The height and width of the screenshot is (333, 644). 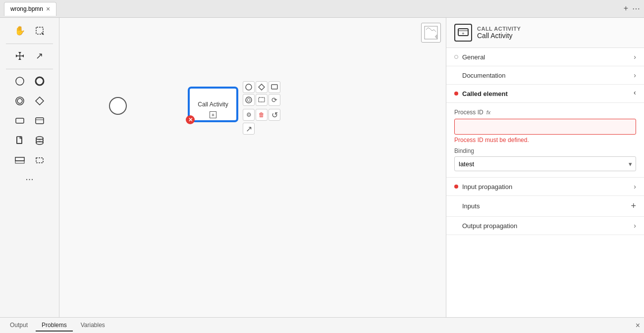 What do you see at coordinates (488, 112) in the screenshot?
I see `process-id-fx-label: fx` at bounding box center [488, 112].